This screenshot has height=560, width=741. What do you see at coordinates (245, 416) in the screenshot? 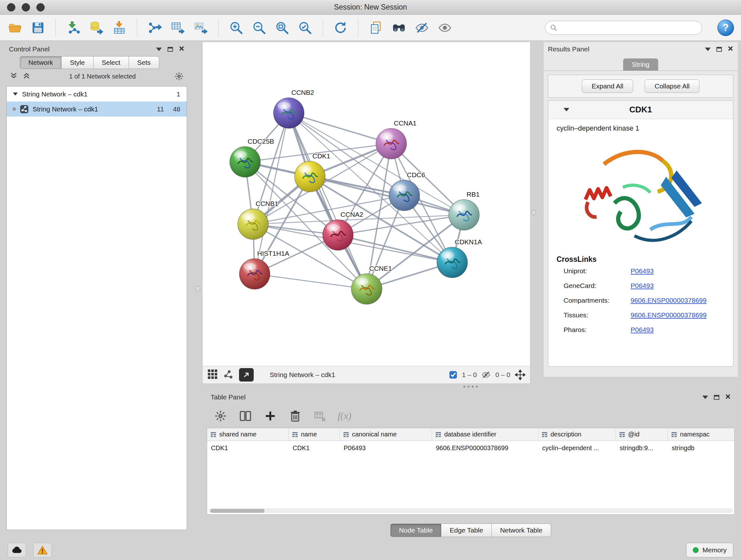
I see `show-columns-button` at bounding box center [245, 416].